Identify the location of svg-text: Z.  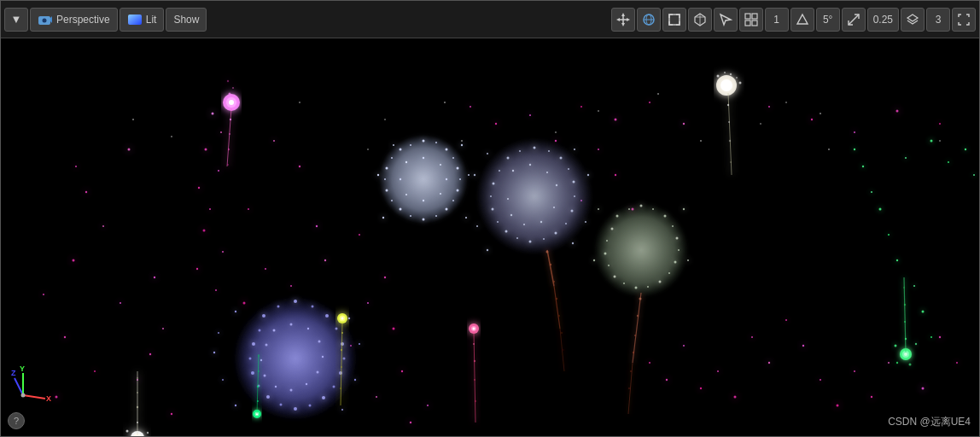
(14, 373).